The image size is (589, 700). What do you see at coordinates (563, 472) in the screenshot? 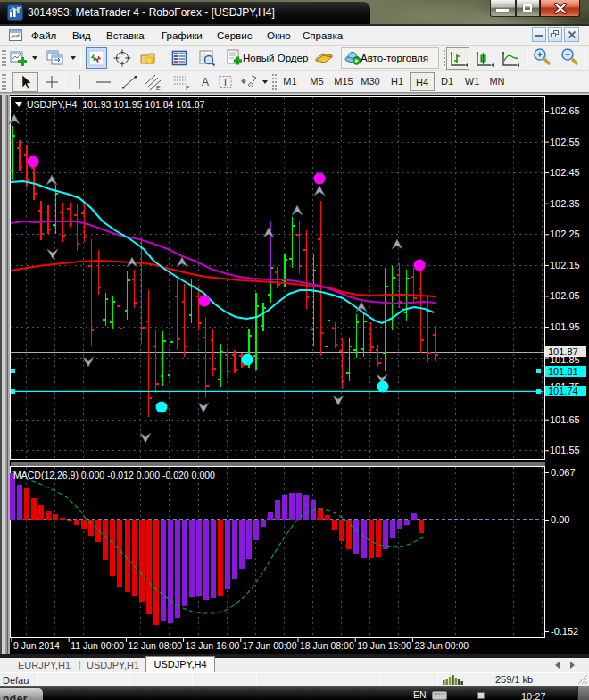
I see `svg-text: 0.067` at bounding box center [563, 472].